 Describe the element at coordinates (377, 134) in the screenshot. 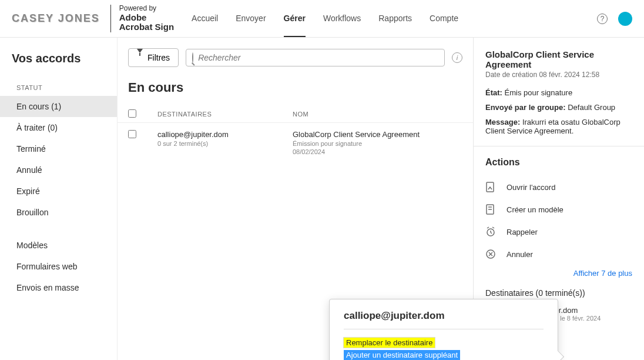

I see `row-nom: GlobalCorp Client Service Agreement` at that location.